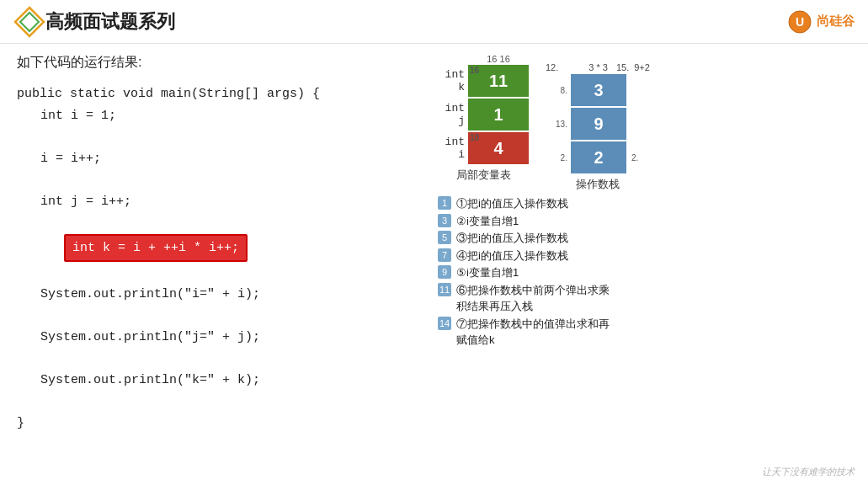  I want to click on header-title: 高频面试题系列, so click(417, 22).